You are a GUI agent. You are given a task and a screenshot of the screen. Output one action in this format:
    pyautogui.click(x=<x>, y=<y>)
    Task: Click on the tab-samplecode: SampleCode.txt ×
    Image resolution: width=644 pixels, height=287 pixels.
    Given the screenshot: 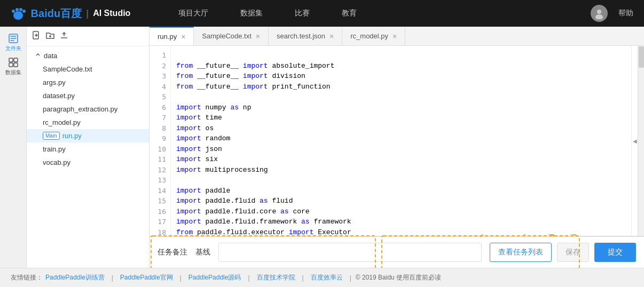 What is the action you would take?
    pyautogui.click(x=231, y=36)
    